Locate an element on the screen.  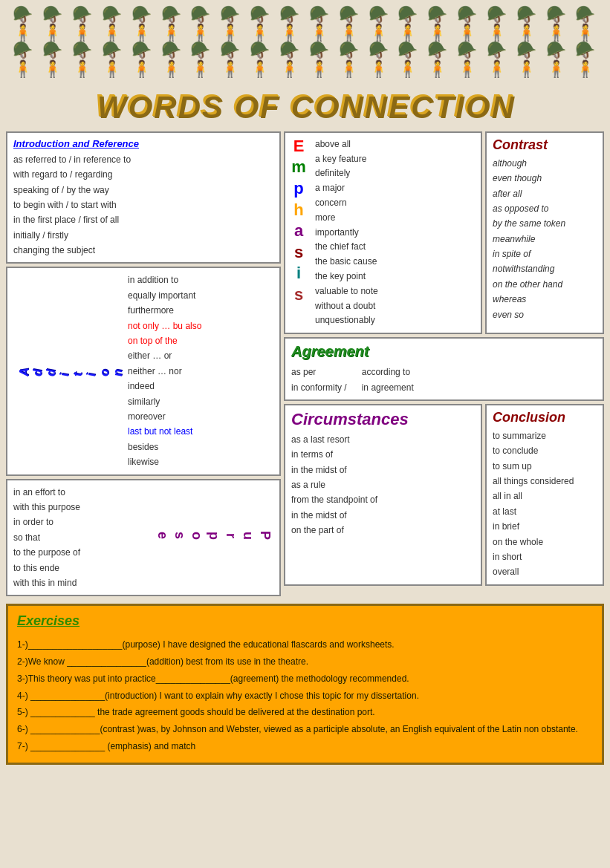
conclusion-line: in short is located at coordinates (545, 557).